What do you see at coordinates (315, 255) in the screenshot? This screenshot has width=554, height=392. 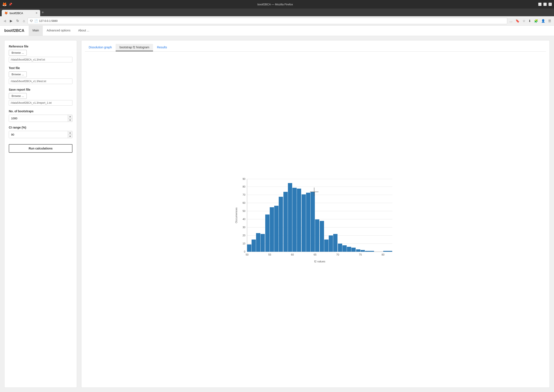 I see `x-label-65: 65` at bounding box center [315, 255].